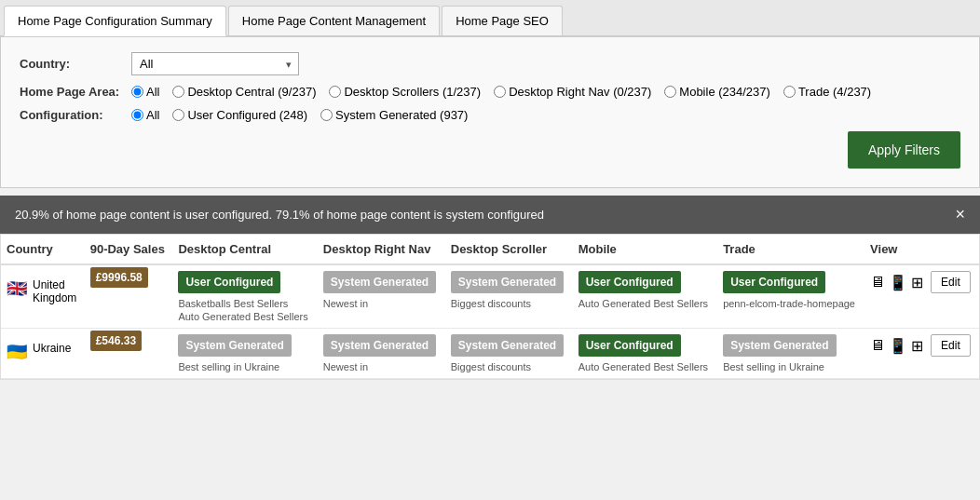 The height and width of the screenshot is (500, 980). I want to click on col-trade: Trade, so click(791, 250).